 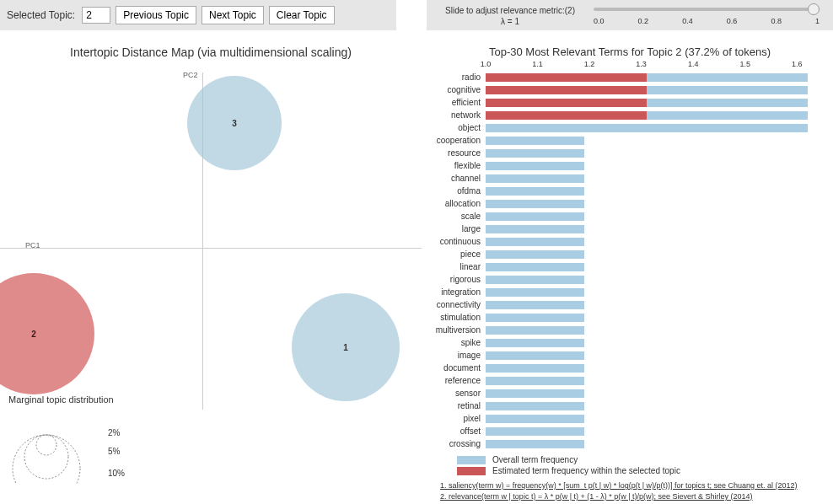 What do you see at coordinates (116, 474) in the screenshot?
I see `marginal-pct-10: 10%` at bounding box center [116, 474].